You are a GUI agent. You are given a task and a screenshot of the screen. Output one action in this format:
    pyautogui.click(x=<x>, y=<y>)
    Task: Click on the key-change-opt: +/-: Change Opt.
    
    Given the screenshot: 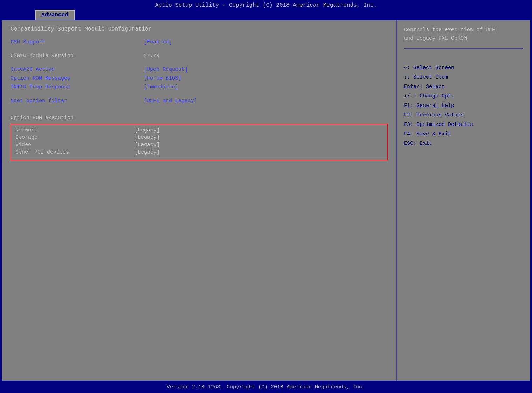 What is the action you would take?
    pyautogui.click(x=463, y=96)
    